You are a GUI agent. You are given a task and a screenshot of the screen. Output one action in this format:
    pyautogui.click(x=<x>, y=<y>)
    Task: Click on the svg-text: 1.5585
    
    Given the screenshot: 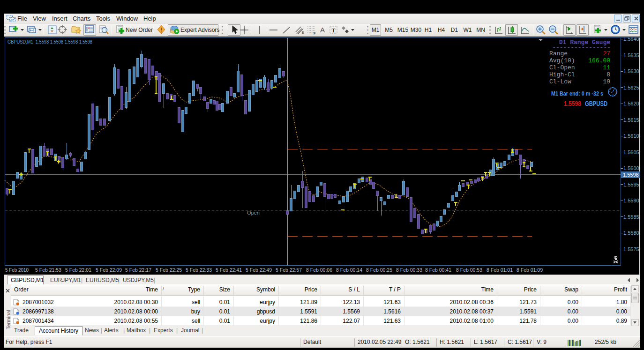 What is the action you would take?
    pyautogui.click(x=631, y=217)
    